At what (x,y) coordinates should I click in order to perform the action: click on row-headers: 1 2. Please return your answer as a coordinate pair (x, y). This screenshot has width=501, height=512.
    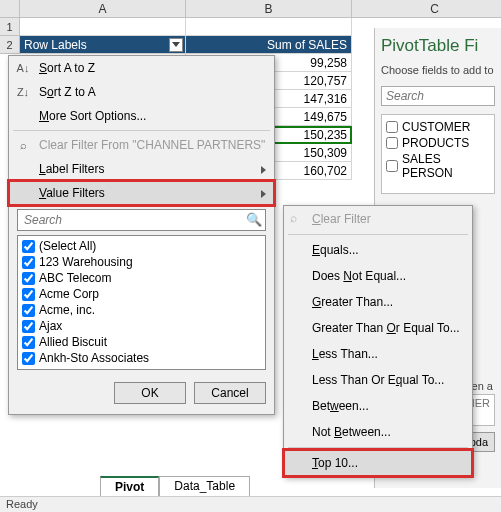
    Looking at the image, I should click on (10, 27).